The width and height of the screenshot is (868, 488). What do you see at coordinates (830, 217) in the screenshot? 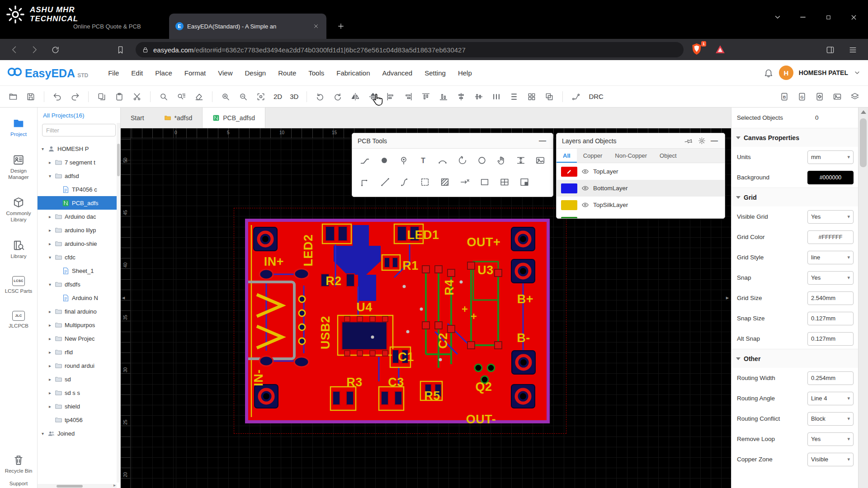
I see `visible-grid-select: Yes▾` at bounding box center [830, 217].